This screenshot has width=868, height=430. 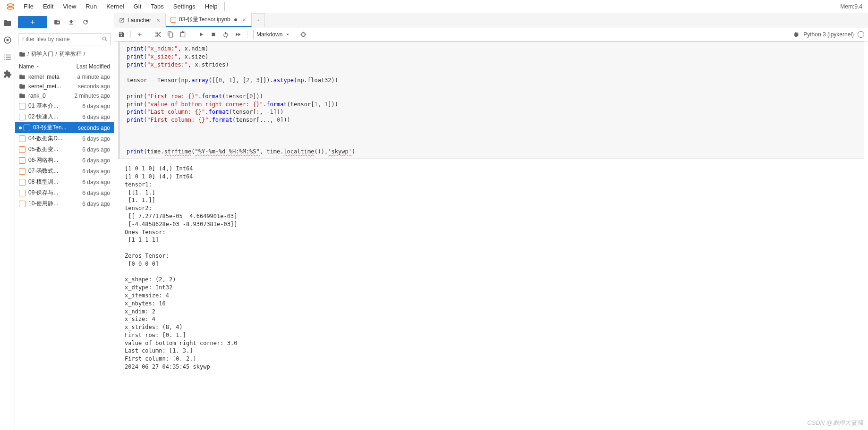 What do you see at coordinates (226, 34) in the screenshot?
I see `restart-icon` at bounding box center [226, 34].